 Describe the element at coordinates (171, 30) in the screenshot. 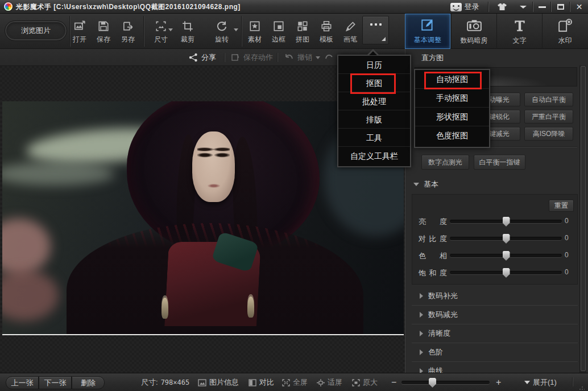

I see `resize-dropdown-caret-icon` at that location.